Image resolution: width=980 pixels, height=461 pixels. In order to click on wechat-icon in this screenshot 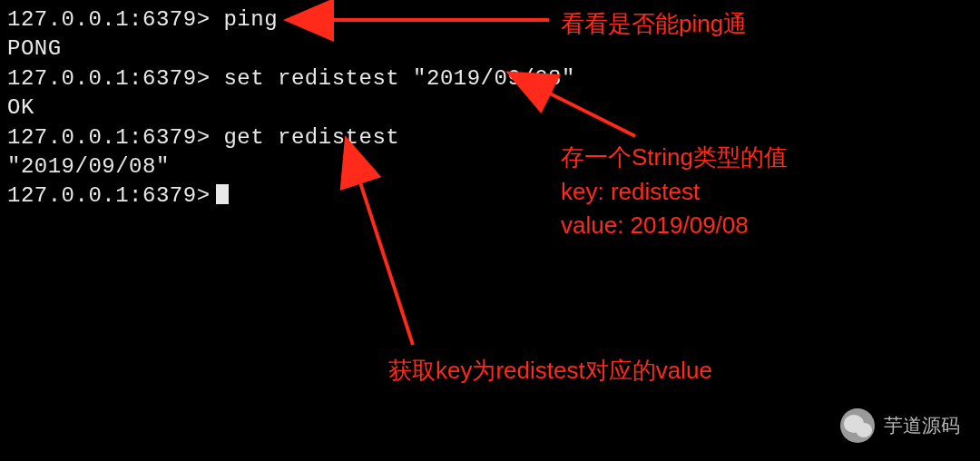, I will do `click(858, 426)`.